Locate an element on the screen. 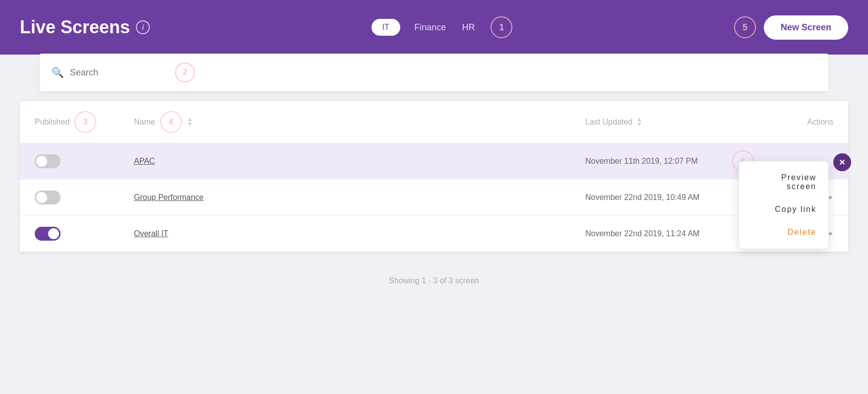 This screenshot has height=394, width=868. search-icon: 🔍 is located at coordinates (58, 72).